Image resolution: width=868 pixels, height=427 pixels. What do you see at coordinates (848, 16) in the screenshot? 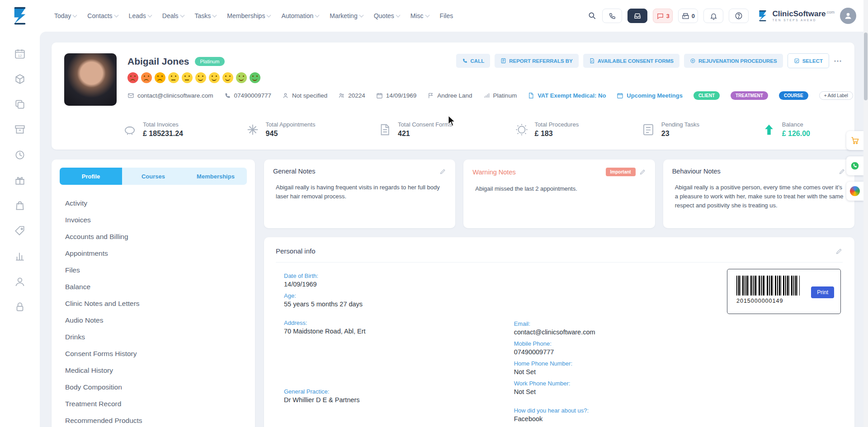
I see `user-avatar` at bounding box center [848, 16].